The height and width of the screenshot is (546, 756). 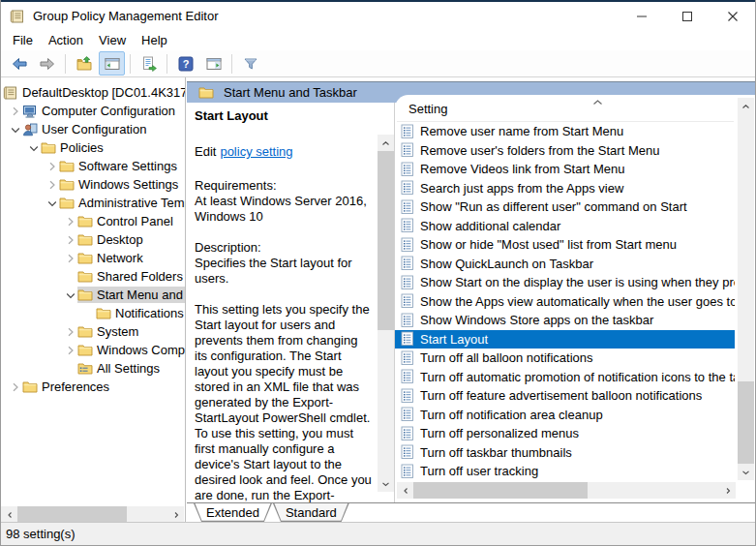 I want to click on tree-item: Windows Compo, so click(x=93, y=350).